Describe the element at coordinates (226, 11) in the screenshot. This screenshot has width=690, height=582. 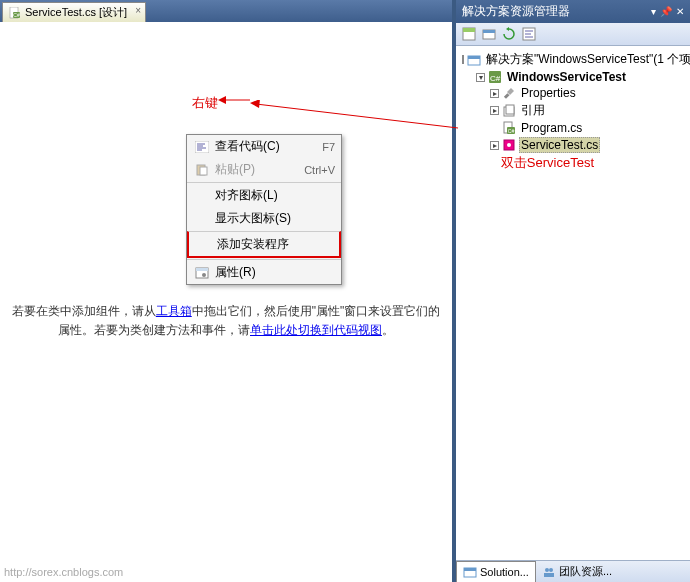
I see `tab-bar: C# ServiceTest.cs [设计] ×` at that location.